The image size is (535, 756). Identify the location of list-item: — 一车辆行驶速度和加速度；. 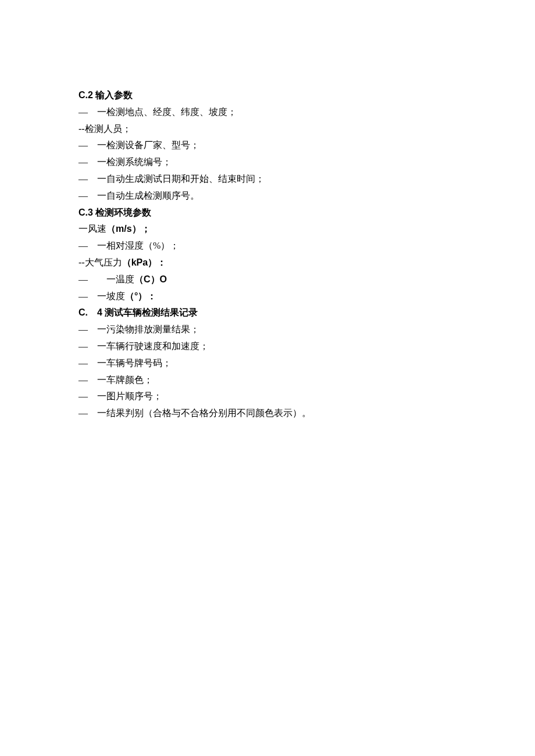
(268, 346).